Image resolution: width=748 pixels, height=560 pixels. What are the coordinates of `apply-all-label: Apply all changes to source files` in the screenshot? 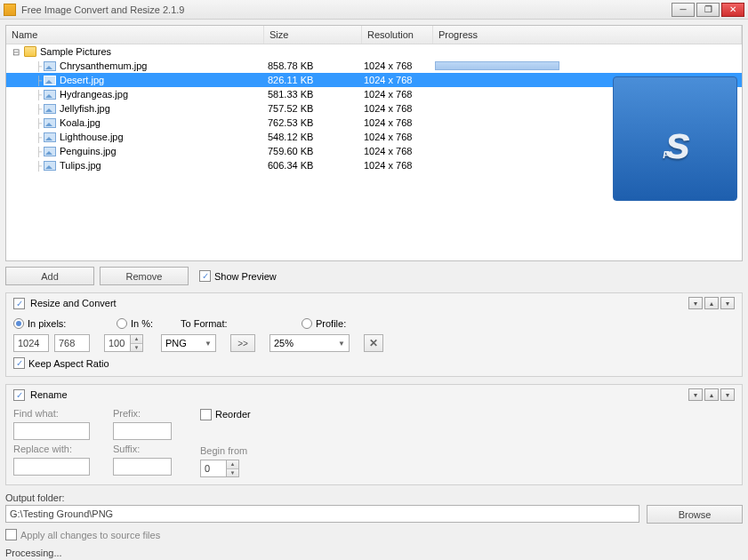 It's located at (91, 535).